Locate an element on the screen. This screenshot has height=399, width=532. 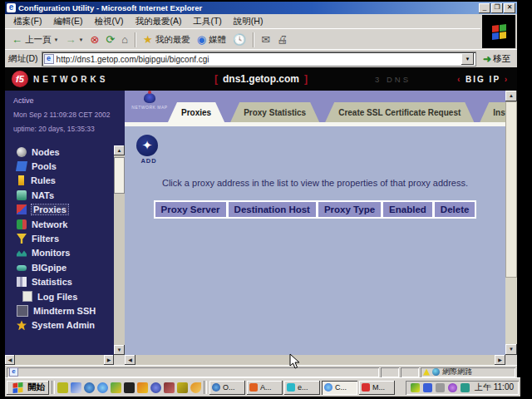
tab-install-ssl-certificate: Install SSL Certifi is located at coordinates (492, 112).